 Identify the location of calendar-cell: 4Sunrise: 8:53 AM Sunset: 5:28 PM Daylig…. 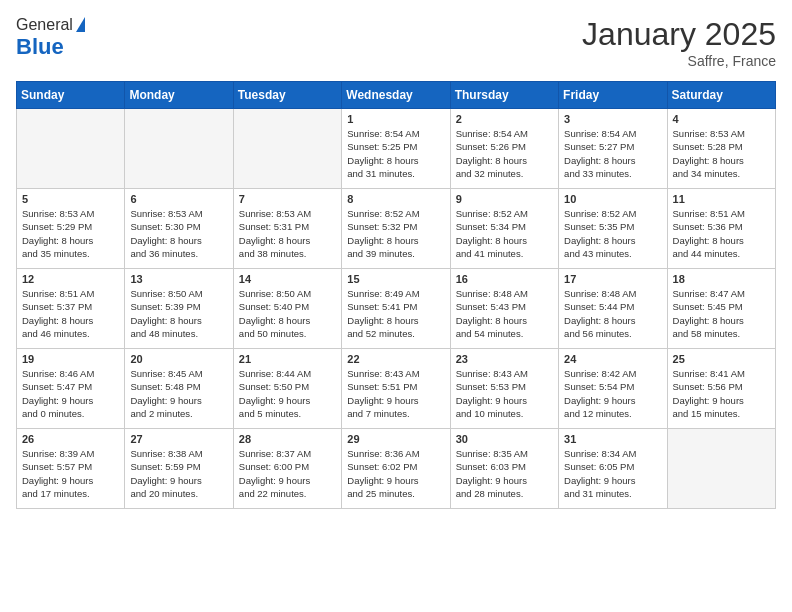
(721, 149).